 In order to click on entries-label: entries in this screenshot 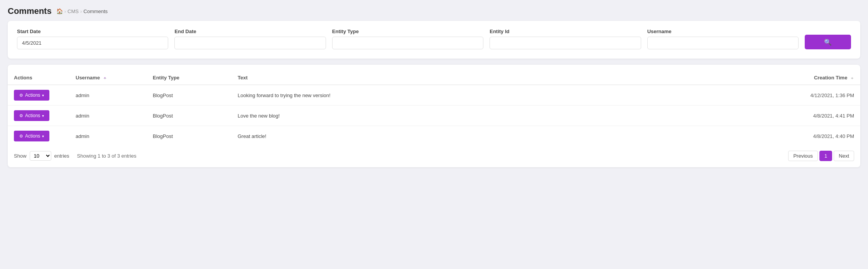, I will do `click(62, 156)`.